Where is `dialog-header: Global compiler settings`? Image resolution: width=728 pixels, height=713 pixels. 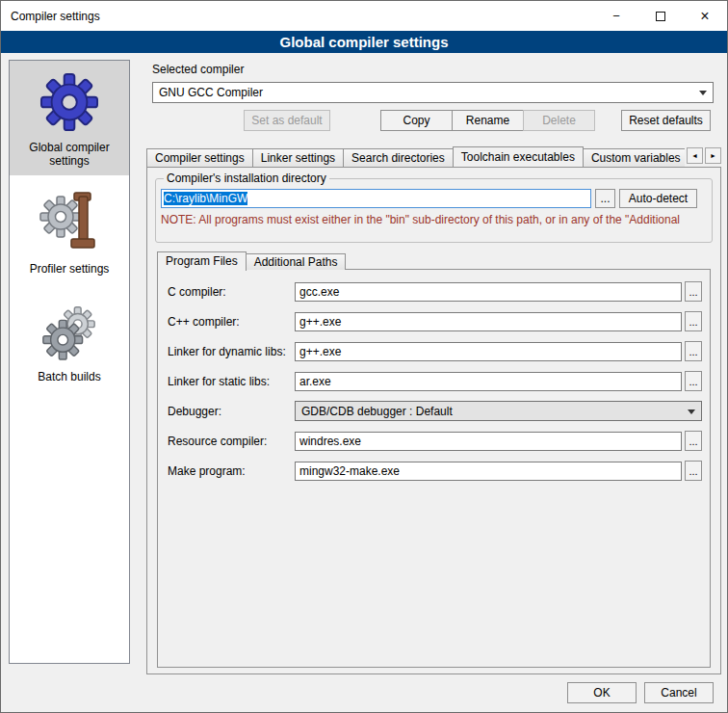
dialog-header: Global compiler settings is located at coordinates (364, 42).